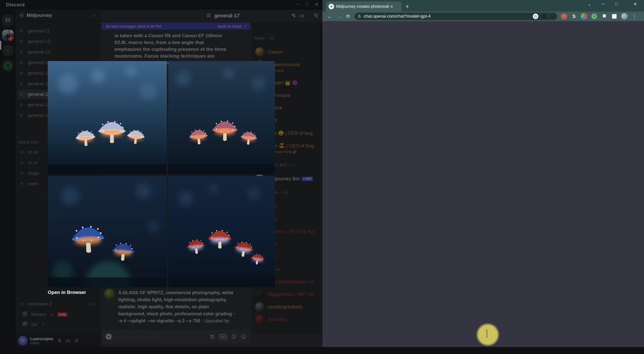  What do you see at coordinates (584, 16) in the screenshot?
I see `extension-color-icon` at bounding box center [584, 16].